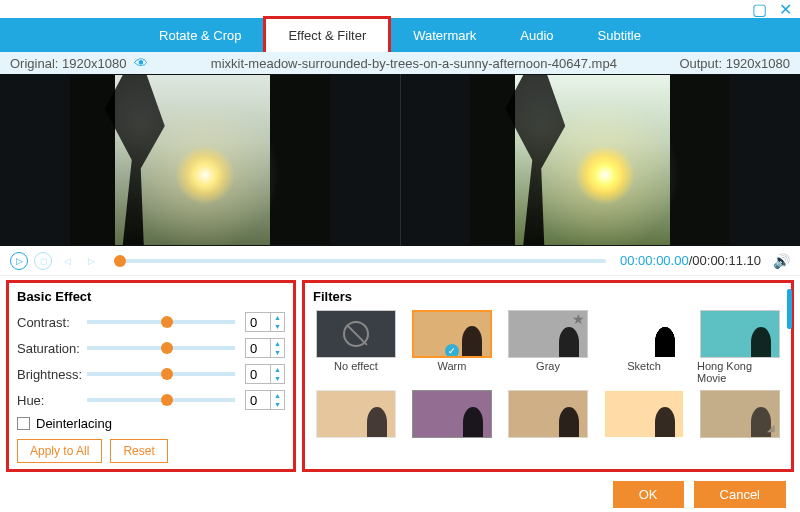 This screenshot has width=800, height=512. Describe the element at coordinates (138, 451) in the screenshot. I see `reset-button: Reset` at that location.